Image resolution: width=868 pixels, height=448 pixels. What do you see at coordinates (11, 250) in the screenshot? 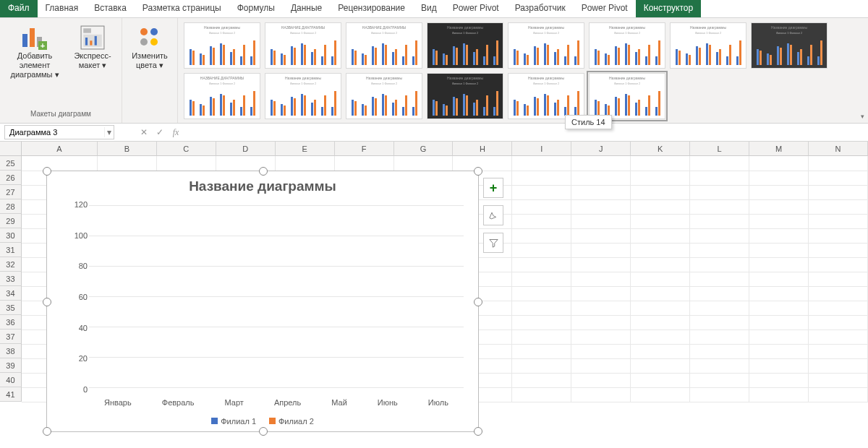
I see `row-header-31: 31` at bounding box center [11, 250].